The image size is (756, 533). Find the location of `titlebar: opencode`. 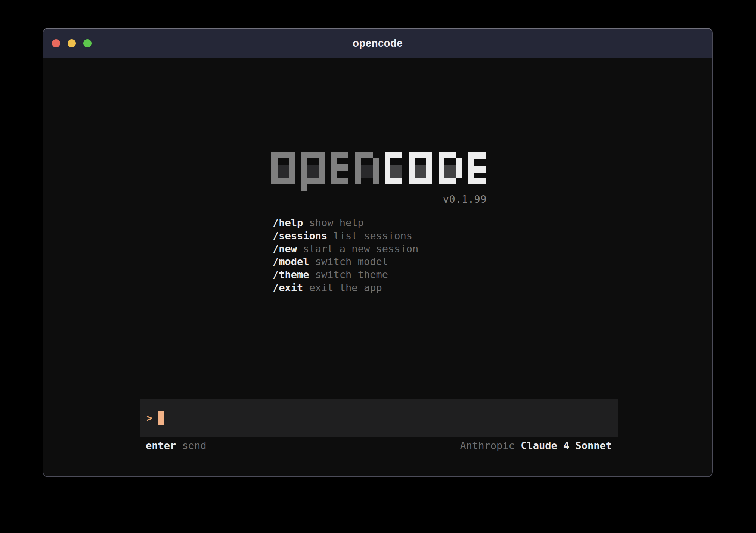

titlebar: opencode is located at coordinates (378, 43).